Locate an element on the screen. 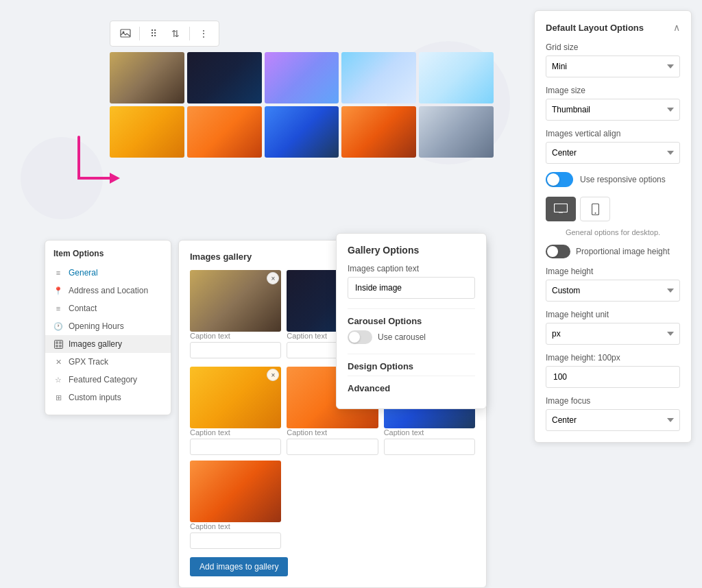 The height and width of the screenshot is (588, 702). sidebar-item-general: ≡ General is located at coordinates (108, 273).